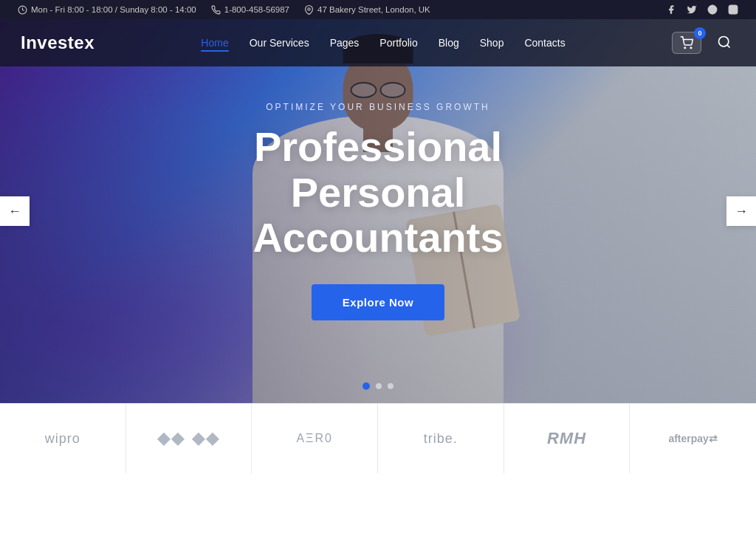 The image size is (756, 550). Describe the element at coordinates (224, 10) in the screenshot. I see `top-bar-left: Mon - Fri 8:00 - 18:00 / Sunday 8:00 - 1…` at that location.